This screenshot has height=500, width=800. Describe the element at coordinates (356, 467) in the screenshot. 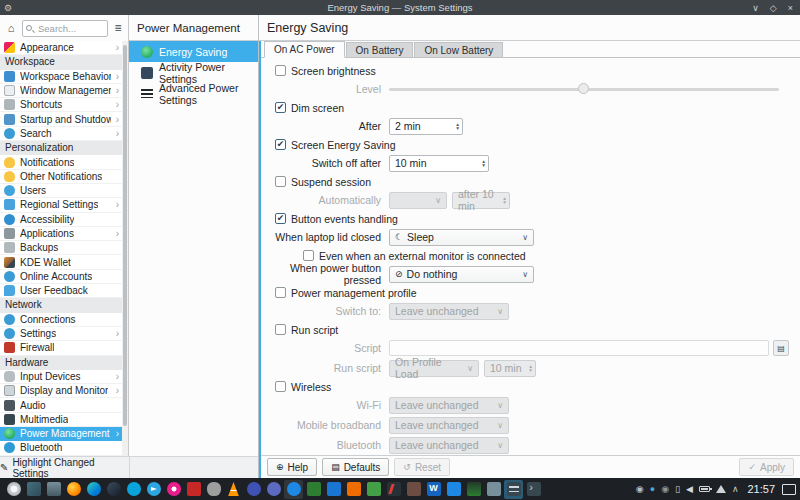

I see `defaults-button: ▤ Defaults` at that location.